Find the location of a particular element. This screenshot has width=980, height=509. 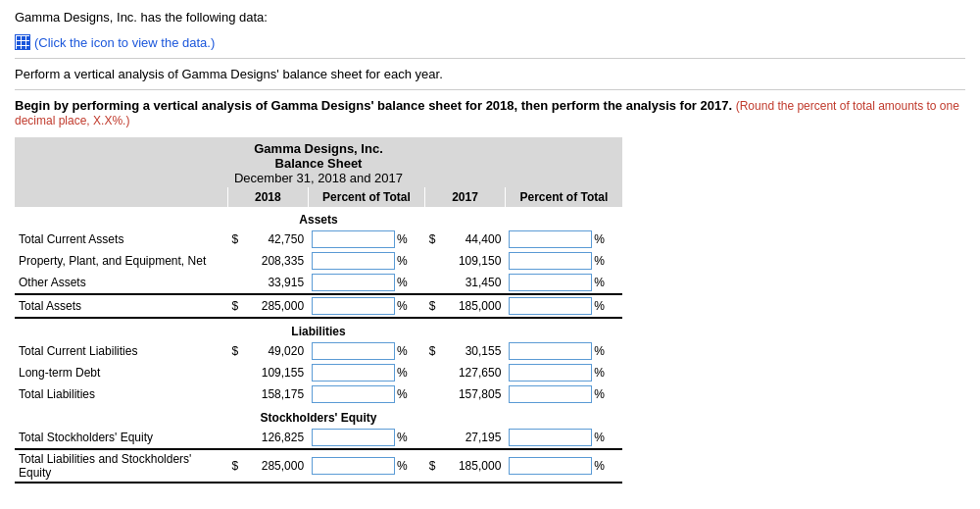

intro-line1: Gamma Designs, Inc. has the following da… is located at coordinates (490, 18).